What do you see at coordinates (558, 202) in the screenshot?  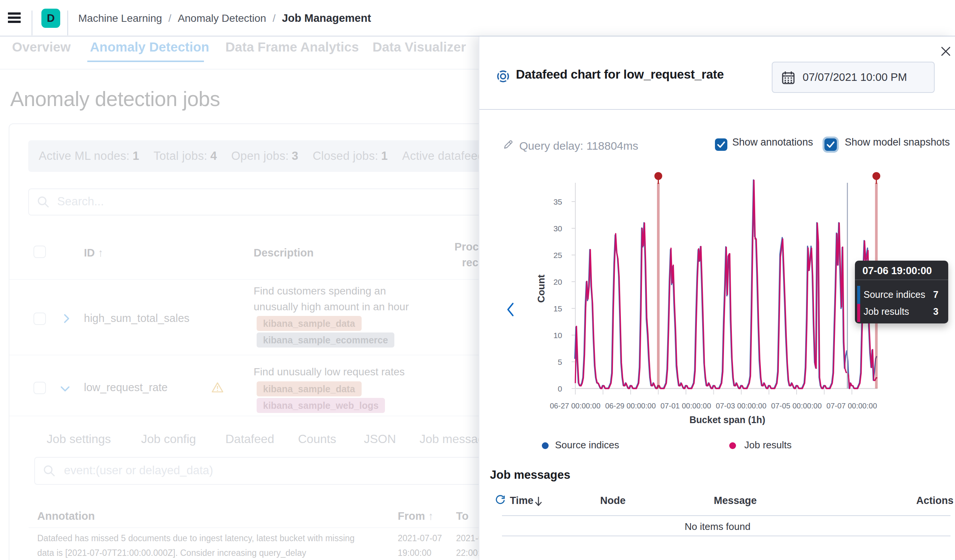 I see `svg-text: 35` at bounding box center [558, 202].